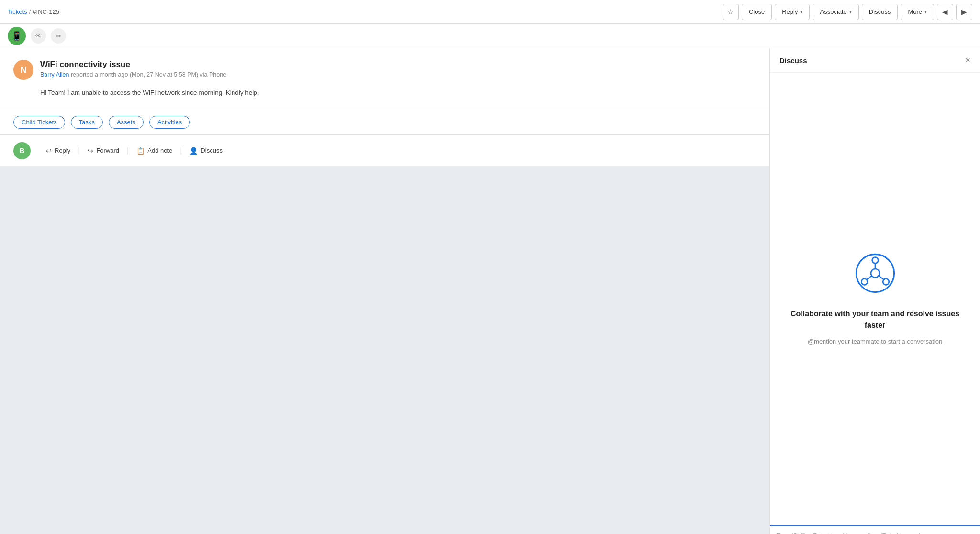 The image size is (980, 534). I want to click on note-icon: 📋, so click(141, 151).